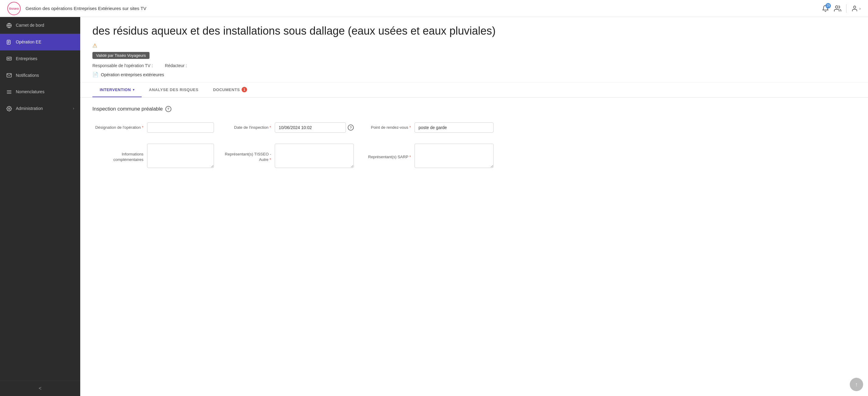  What do you see at coordinates (454, 156) in the screenshot?
I see `representant-sarp-textarea` at bounding box center [454, 156].